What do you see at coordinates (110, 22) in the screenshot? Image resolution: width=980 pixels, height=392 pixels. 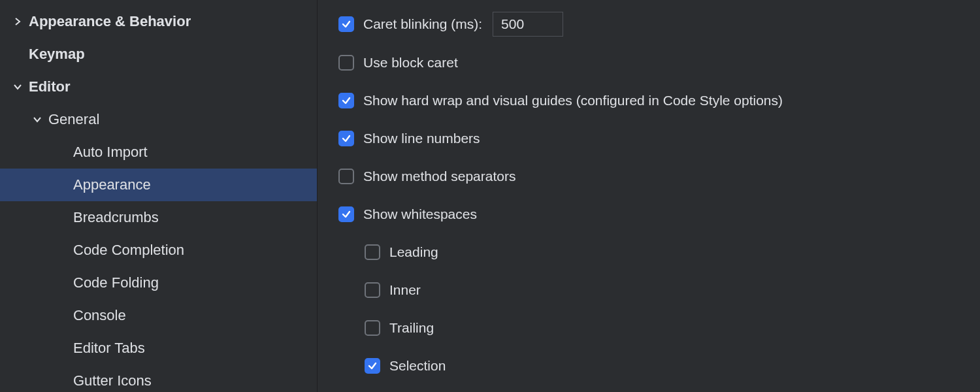 I see `sidebar-item-label: Appearance & Behavior` at bounding box center [110, 22].